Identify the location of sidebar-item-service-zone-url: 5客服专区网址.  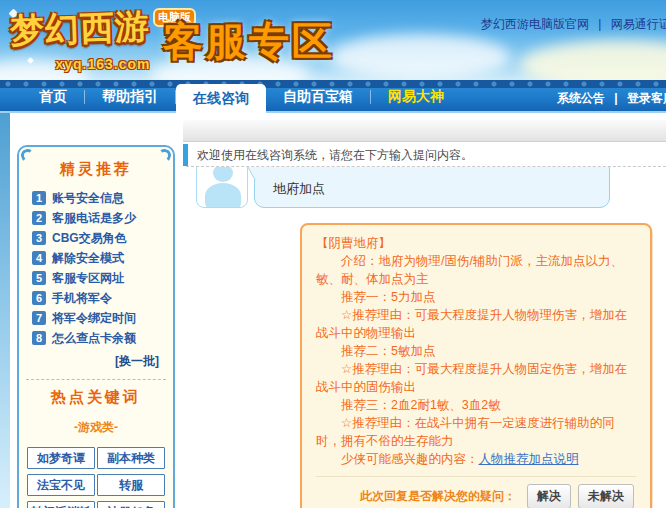
(102, 278).